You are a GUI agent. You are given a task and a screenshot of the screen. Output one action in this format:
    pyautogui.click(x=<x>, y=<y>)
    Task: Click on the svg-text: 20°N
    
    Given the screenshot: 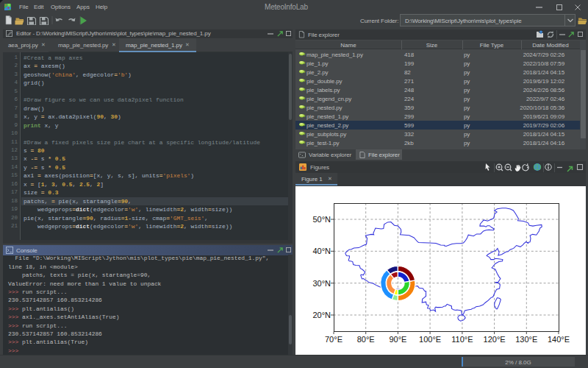 What is the action you would take?
    pyautogui.click(x=322, y=315)
    